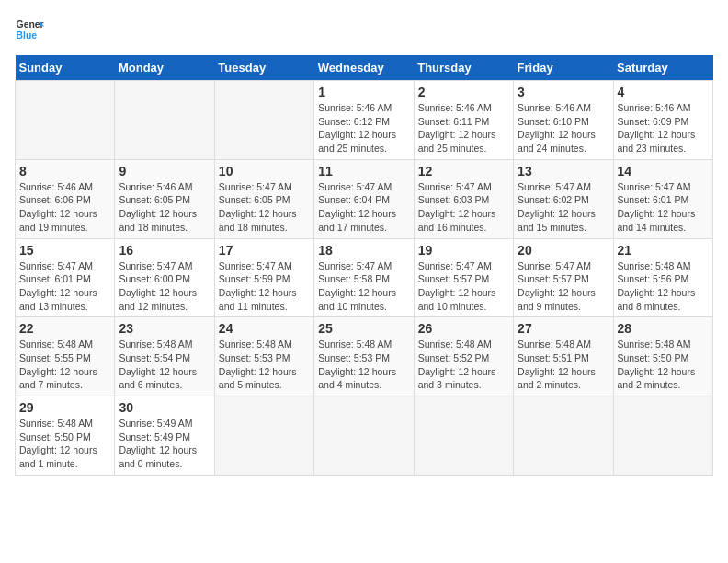 This screenshot has height=563, width=728. Describe the element at coordinates (164, 287) in the screenshot. I see `day-info: Sunrise: 5:47 AMSunset: 6:00 PMDaylight:…` at that location.